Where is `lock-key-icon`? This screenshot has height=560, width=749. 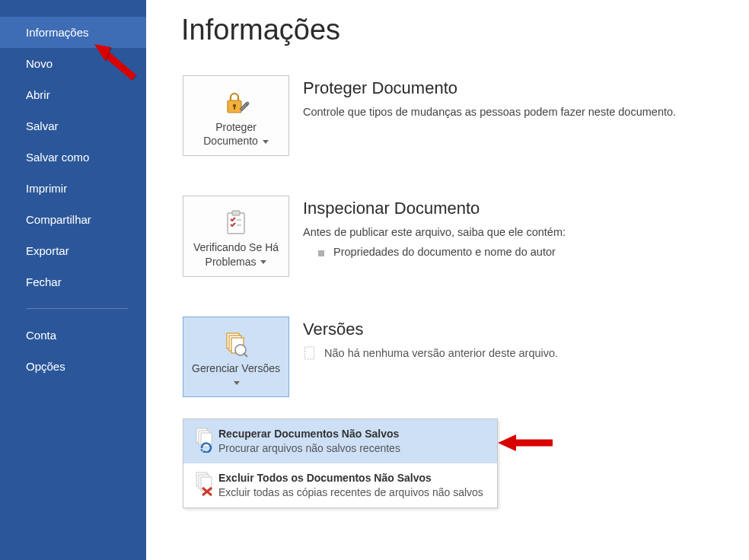
lock-key-icon is located at coordinates (236, 103).